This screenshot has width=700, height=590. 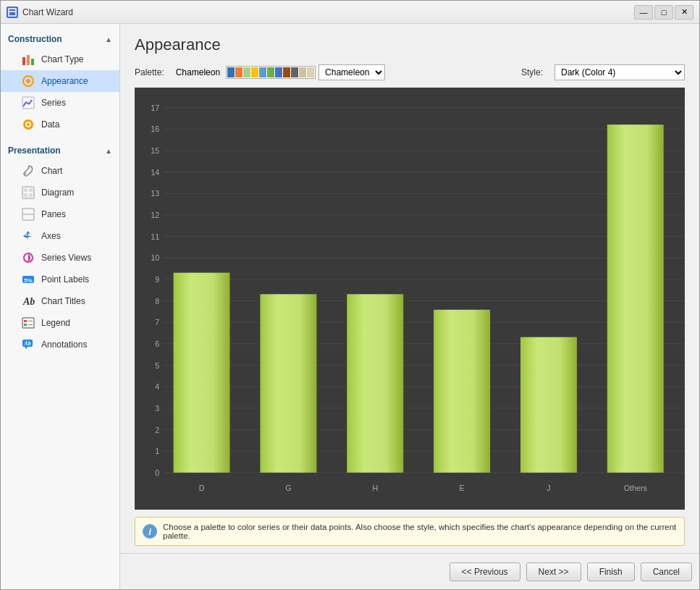 I want to click on bar-others, so click(x=636, y=298).